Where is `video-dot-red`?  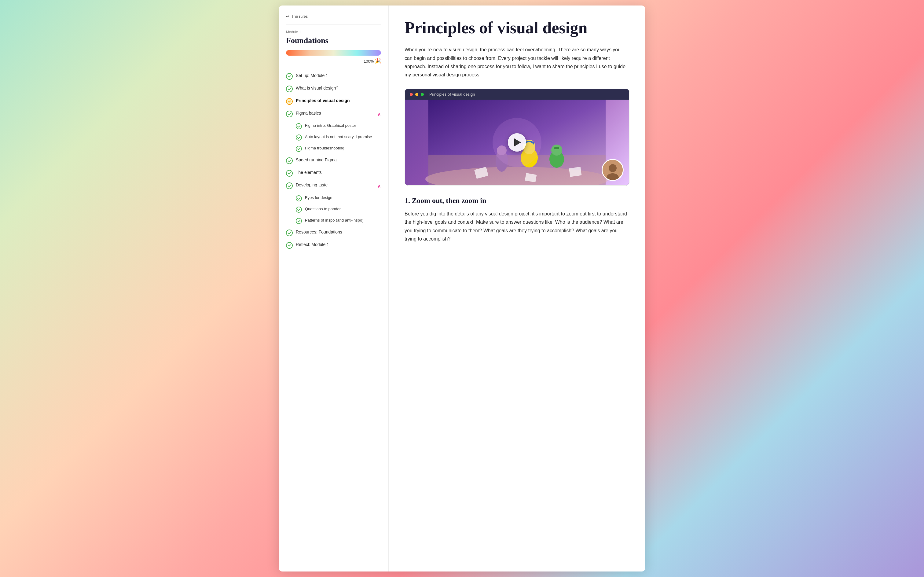 video-dot-red is located at coordinates (411, 94).